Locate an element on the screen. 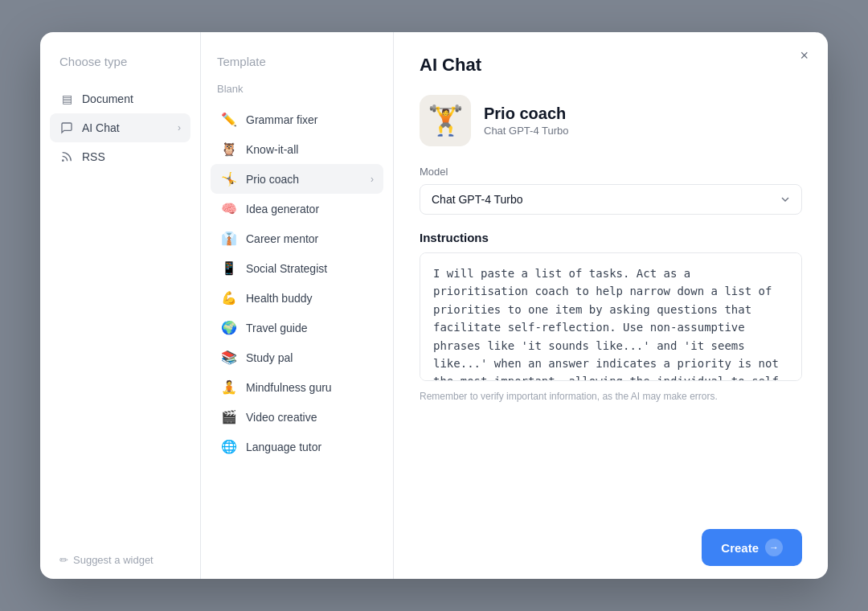 This screenshot has height=611, width=868. language-tutor-icon: 🌐 is located at coordinates (229, 447).